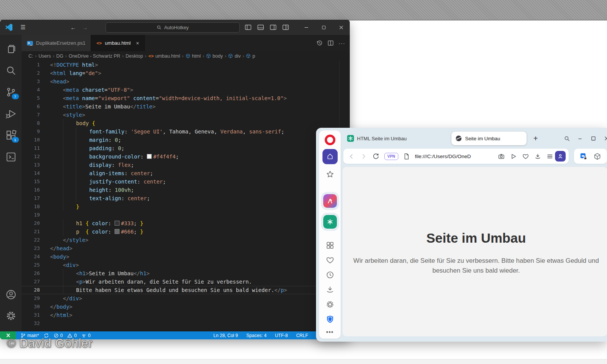 This screenshot has width=607, height=364. Describe the element at coordinates (186, 257) in the screenshot. I see `code-line: 24<body>` at that location.